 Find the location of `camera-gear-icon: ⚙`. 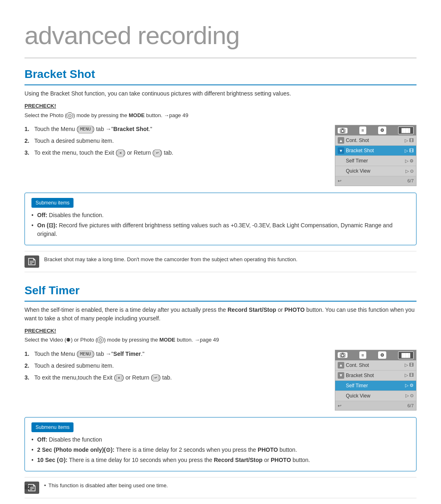

camera-gear-icon: ⚙ is located at coordinates (382, 131).